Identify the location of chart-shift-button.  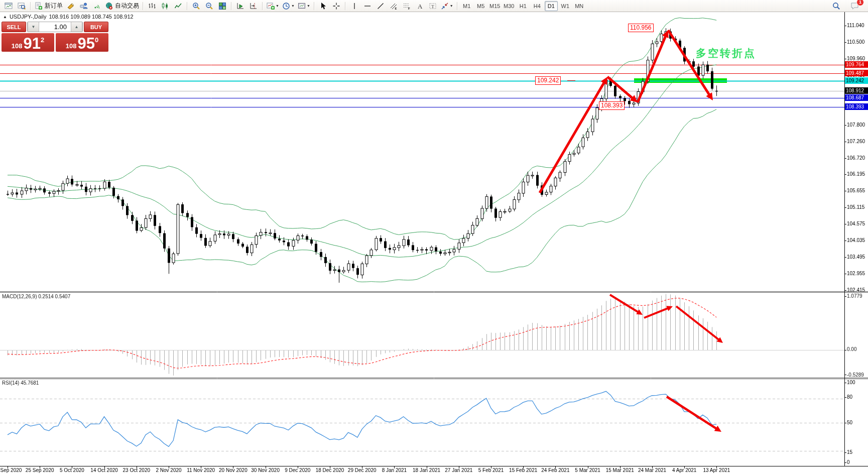
(254, 6).